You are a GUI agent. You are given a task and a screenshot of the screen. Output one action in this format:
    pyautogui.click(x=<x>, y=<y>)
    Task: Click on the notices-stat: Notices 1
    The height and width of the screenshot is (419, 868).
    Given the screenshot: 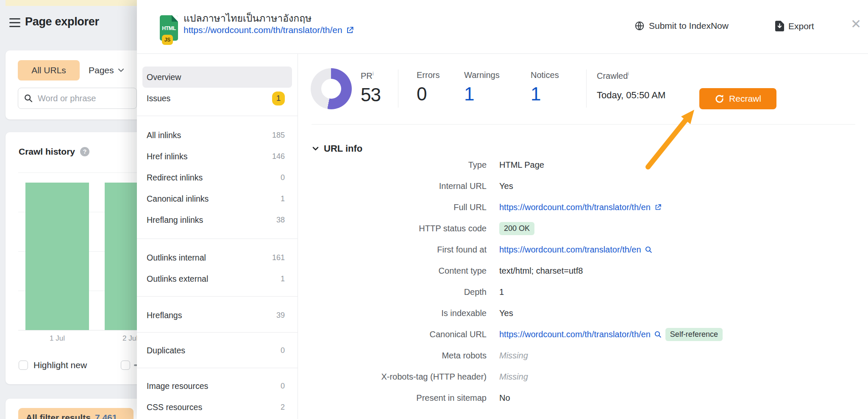 What is the action you would take?
    pyautogui.click(x=545, y=87)
    